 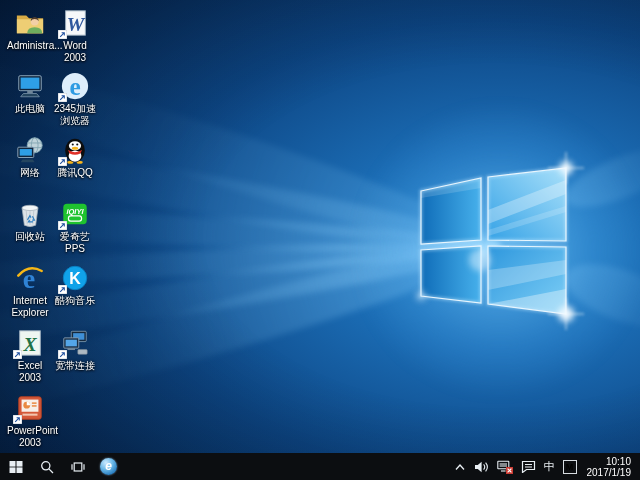 What do you see at coordinates (482, 466) in the screenshot?
I see `volume-tray-icon` at bounding box center [482, 466].